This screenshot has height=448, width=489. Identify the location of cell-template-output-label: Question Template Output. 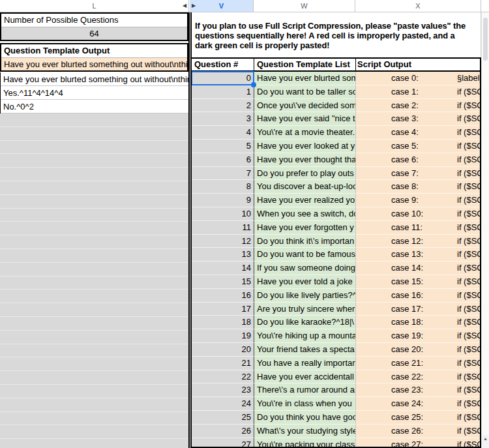
(94, 51).